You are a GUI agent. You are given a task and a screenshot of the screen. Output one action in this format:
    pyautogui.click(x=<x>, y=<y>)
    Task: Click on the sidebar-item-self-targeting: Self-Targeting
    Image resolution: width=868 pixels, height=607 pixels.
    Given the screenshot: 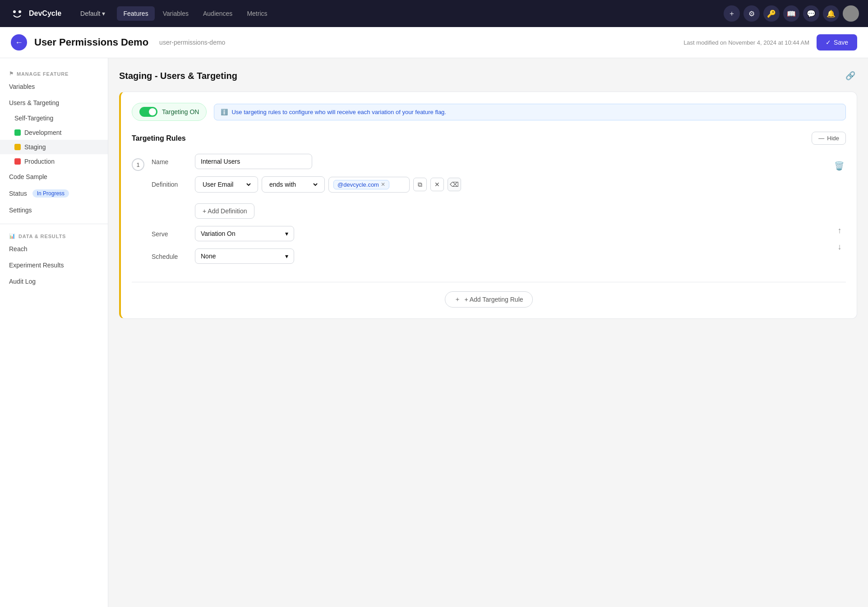 What is the action you would take?
    pyautogui.click(x=54, y=118)
    